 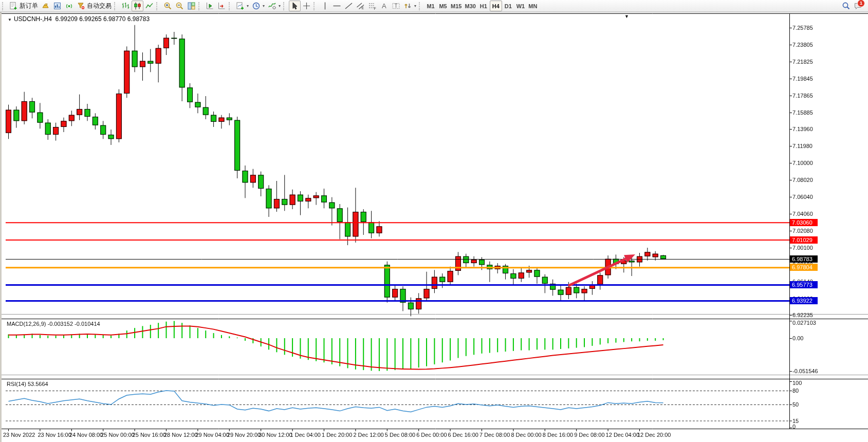 What do you see at coordinates (337, 6) in the screenshot?
I see `hline-icon` at bounding box center [337, 6].